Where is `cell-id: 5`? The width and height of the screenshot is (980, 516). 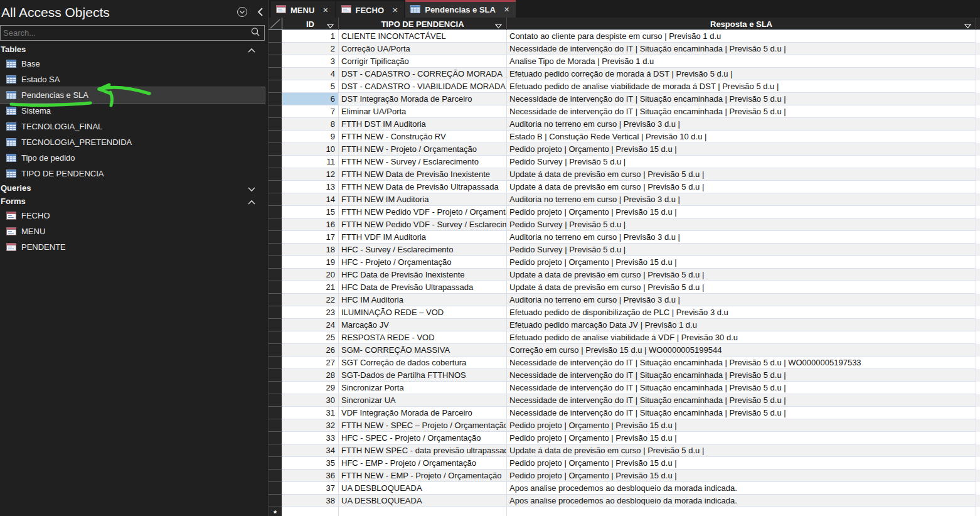
cell-id: 5 is located at coordinates (311, 87).